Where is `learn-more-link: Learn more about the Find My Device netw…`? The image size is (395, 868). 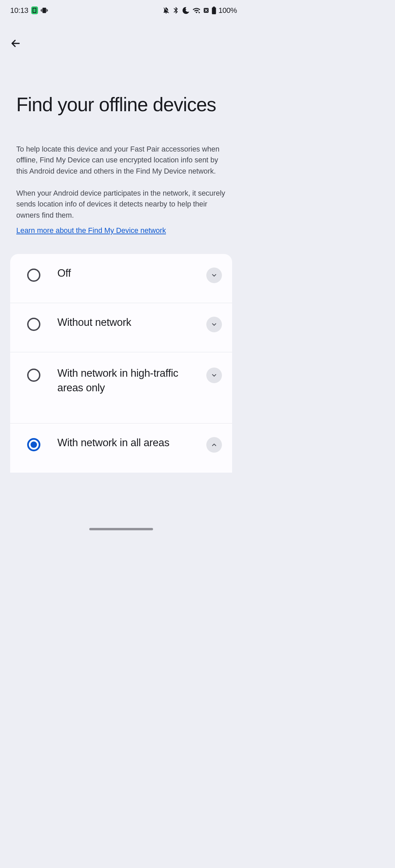 learn-more-link: Learn more about the Find My Device netw… is located at coordinates (91, 231).